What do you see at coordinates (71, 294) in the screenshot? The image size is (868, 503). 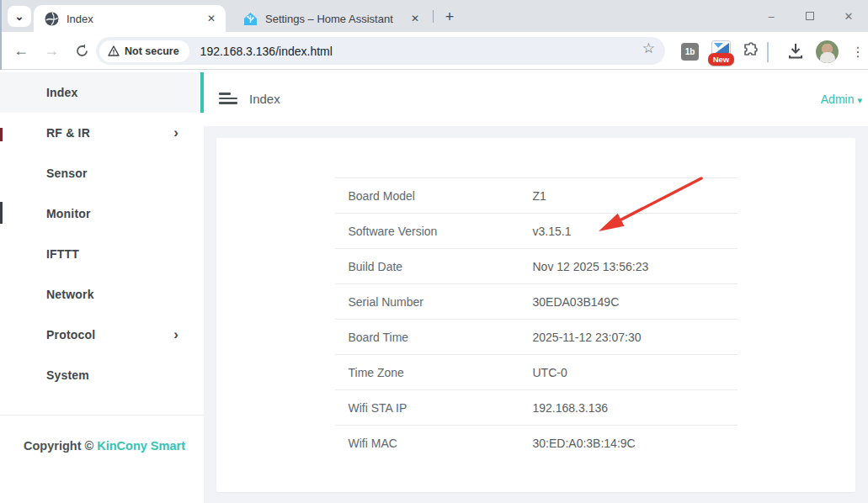 I see `sidebar-item-label: Network` at bounding box center [71, 294].